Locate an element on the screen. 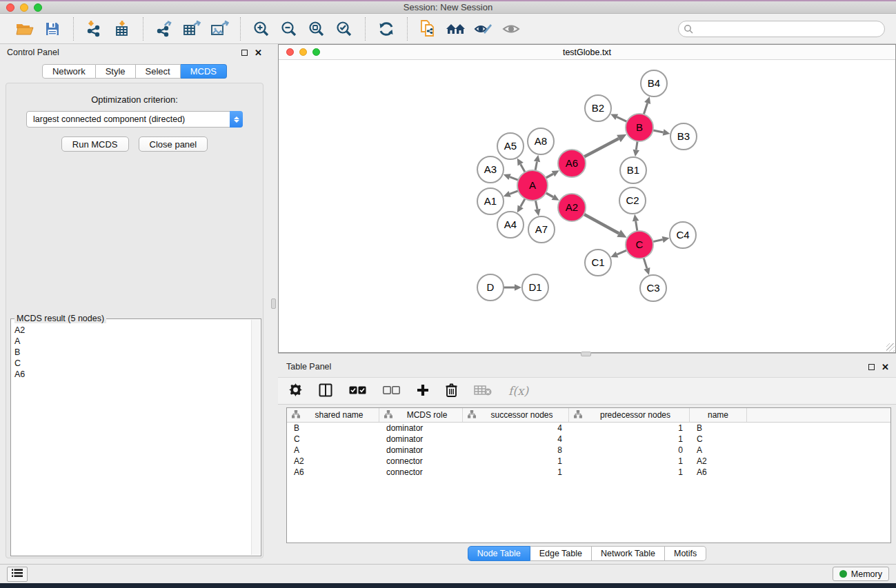  graph-edge-C-C2 is located at coordinates (637, 227).